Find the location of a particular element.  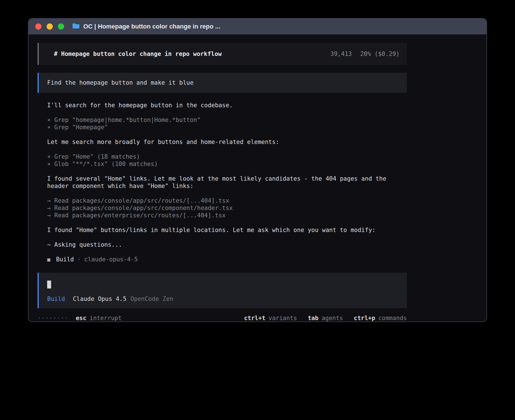

session-header: # Homepage button color change in repo w… is located at coordinates (222, 54).